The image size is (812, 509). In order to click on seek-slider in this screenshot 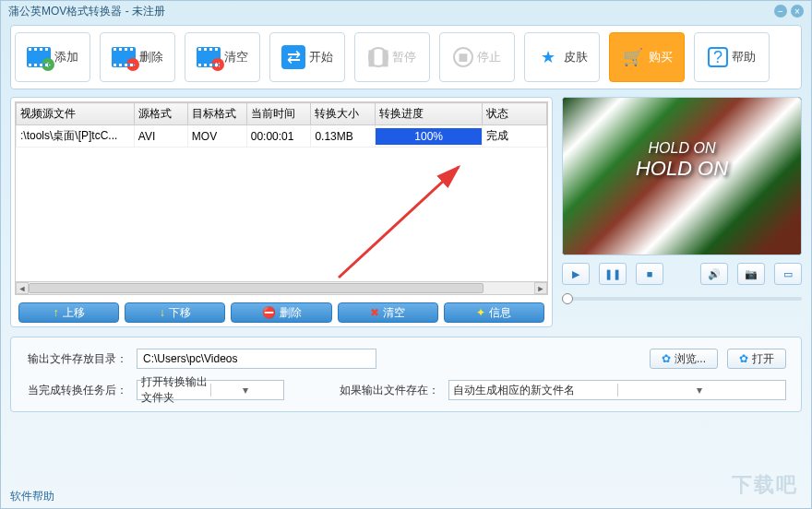, I will do `click(682, 299)`.